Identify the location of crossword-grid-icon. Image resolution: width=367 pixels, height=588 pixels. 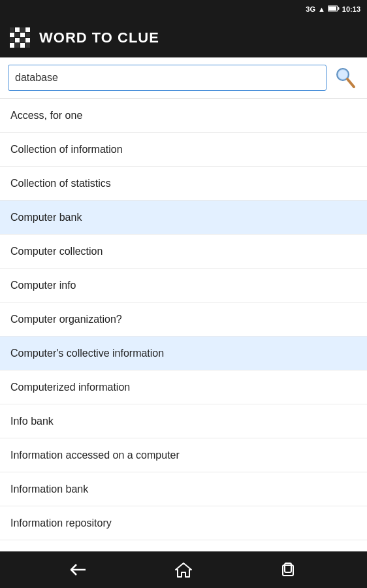
(20, 38).